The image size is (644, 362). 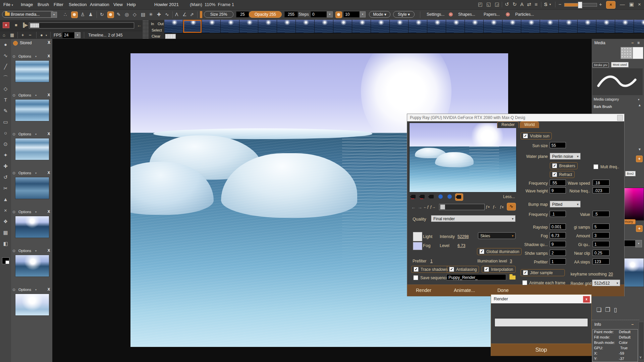 What do you see at coordinates (608, 310) in the screenshot?
I see `paste-icon: ❐` at bounding box center [608, 310].